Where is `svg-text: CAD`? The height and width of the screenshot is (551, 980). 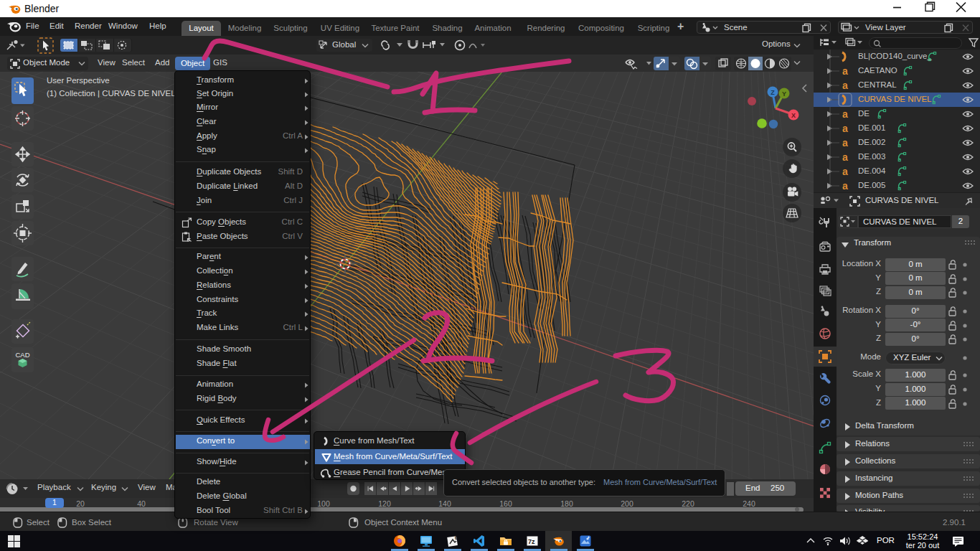 svg-text: CAD is located at coordinates (22, 354).